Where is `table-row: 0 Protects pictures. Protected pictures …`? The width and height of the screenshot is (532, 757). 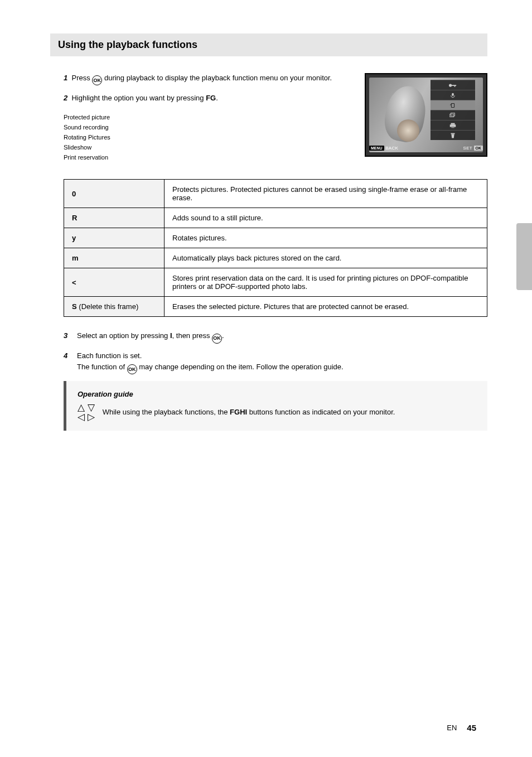 table-row: 0 Protects pictures. Protected pictures … is located at coordinates (275, 194).